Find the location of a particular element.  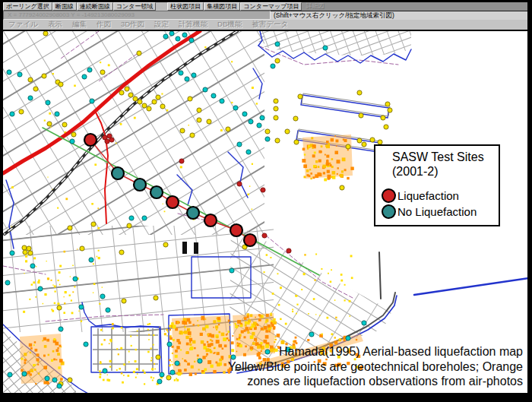

toolbar-spacer is located at coordinates (161, 6).